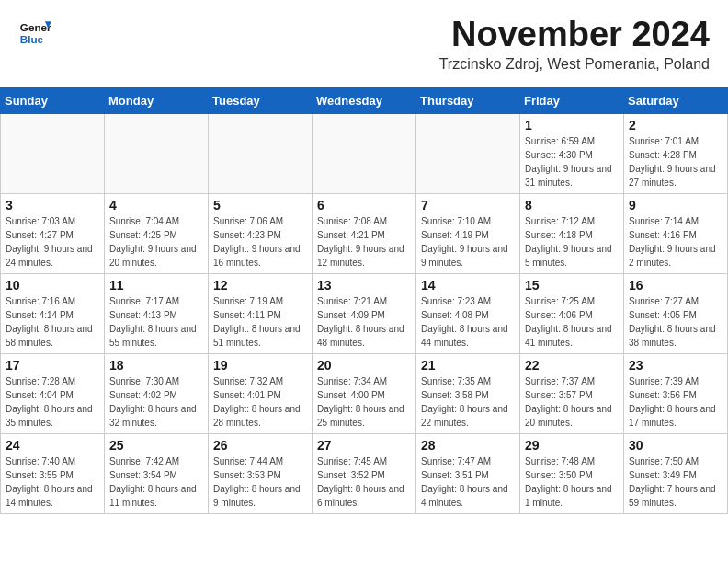  Describe the element at coordinates (156, 101) in the screenshot. I see `weekday-header-cell: Monday` at that location.